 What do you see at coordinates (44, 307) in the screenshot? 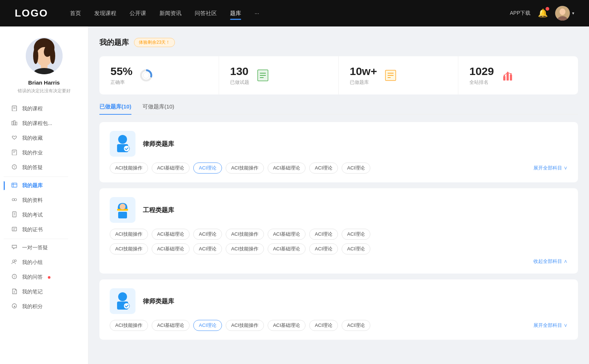
I see `sidebar-item-points: ★ 我的积分` at bounding box center [44, 307].